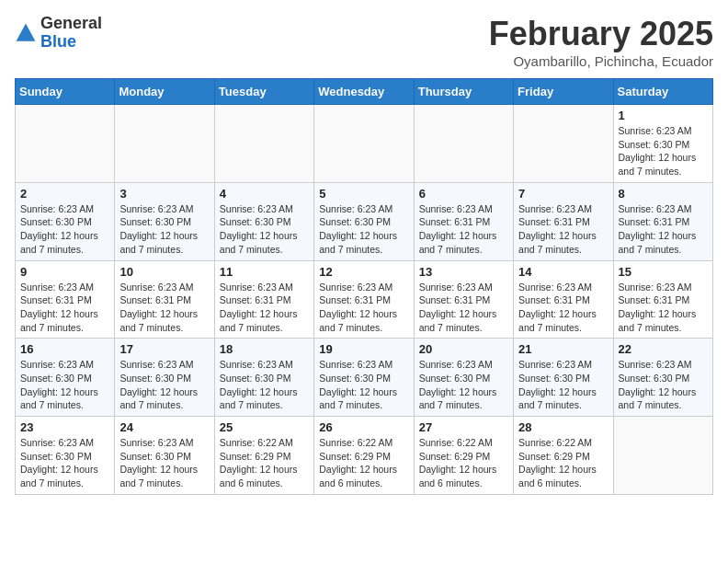 The width and height of the screenshot is (728, 563). I want to click on table-row: 10Sunrise: 6:23 AMSunset: 6:31 PMDayligh…, so click(165, 300).